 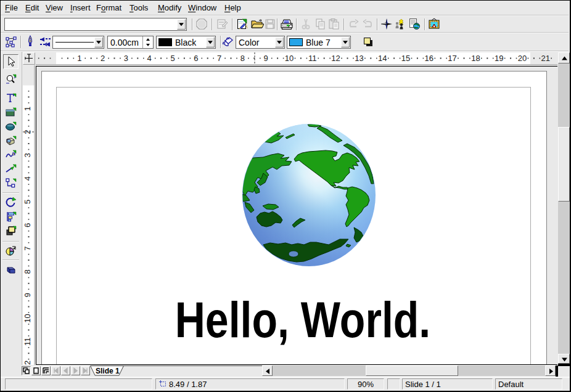 What do you see at coordinates (546, 58) in the screenshot?
I see `svg-text: 21` at bounding box center [546, 58].